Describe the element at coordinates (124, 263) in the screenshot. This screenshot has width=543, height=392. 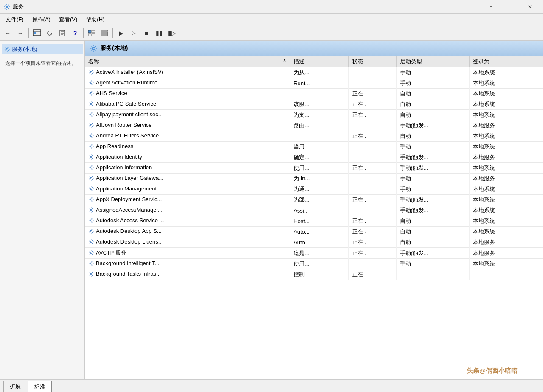
I see `service-name-icon-container: Background Intelligent T...` at that location.